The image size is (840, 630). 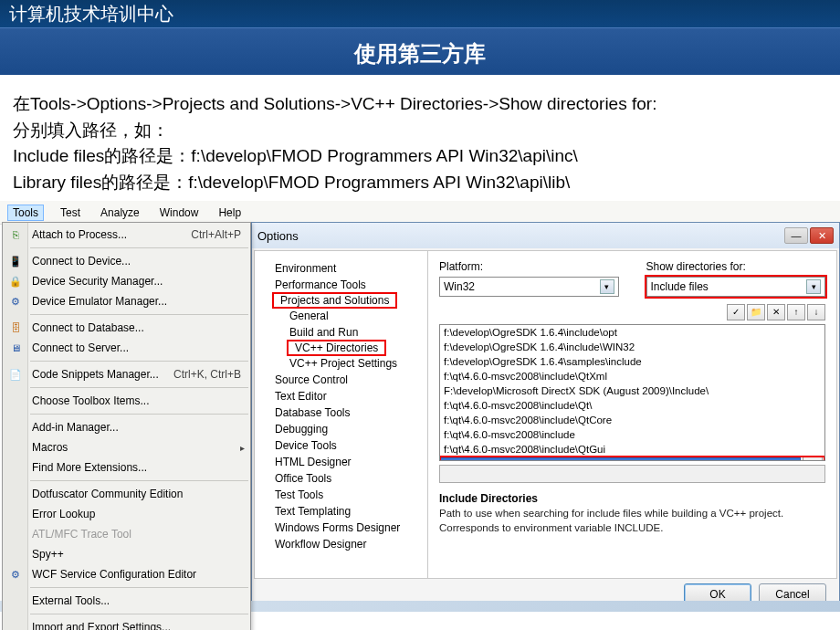 What do you see at coordinates (126, 328) in the screenshot?
I see `menu-item-connect-database: 🗄 Connect to Database...` at bounding box center [126, 328].